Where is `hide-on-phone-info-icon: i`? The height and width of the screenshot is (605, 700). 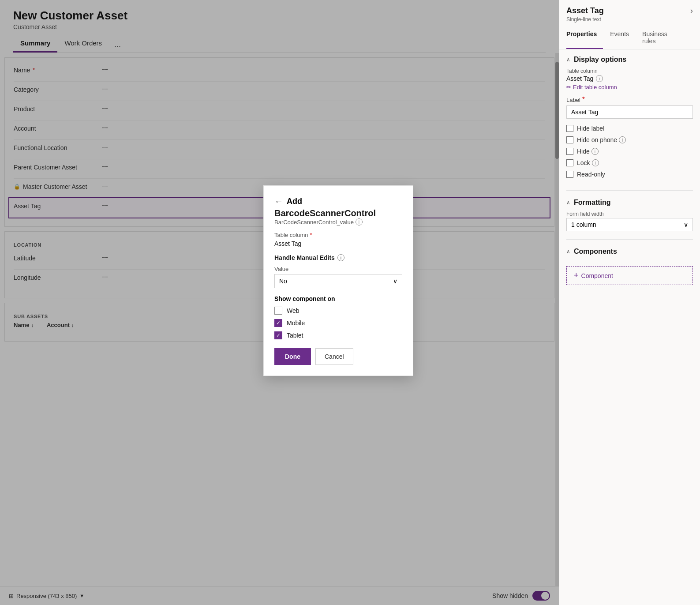 hide-on-phone-info-icon: i is located at coordinates (622, 140).